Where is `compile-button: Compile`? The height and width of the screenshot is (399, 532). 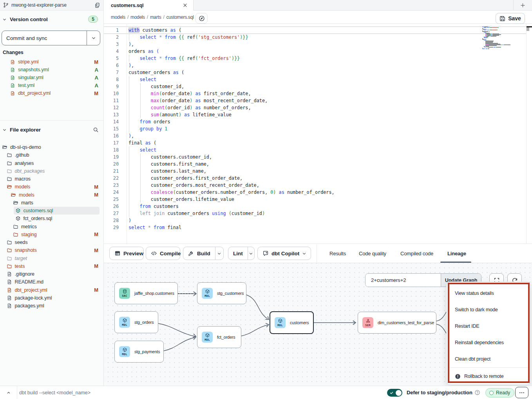 compile-button: Compile is located at coordinates (163, 253).